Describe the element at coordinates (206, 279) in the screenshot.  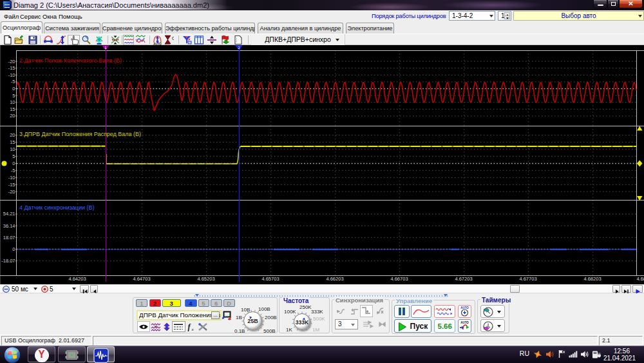
I see `svg-text: 4.65203` at that location.